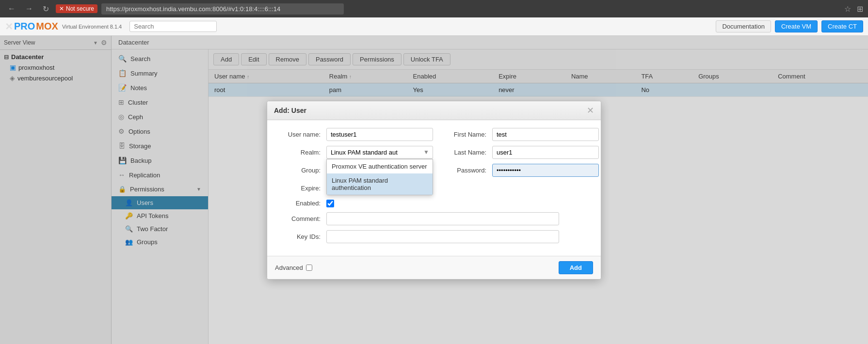  Describe the element at coordinates (80, 9) in the screenshot. I see `not-secure-label: Not secure` at that location.